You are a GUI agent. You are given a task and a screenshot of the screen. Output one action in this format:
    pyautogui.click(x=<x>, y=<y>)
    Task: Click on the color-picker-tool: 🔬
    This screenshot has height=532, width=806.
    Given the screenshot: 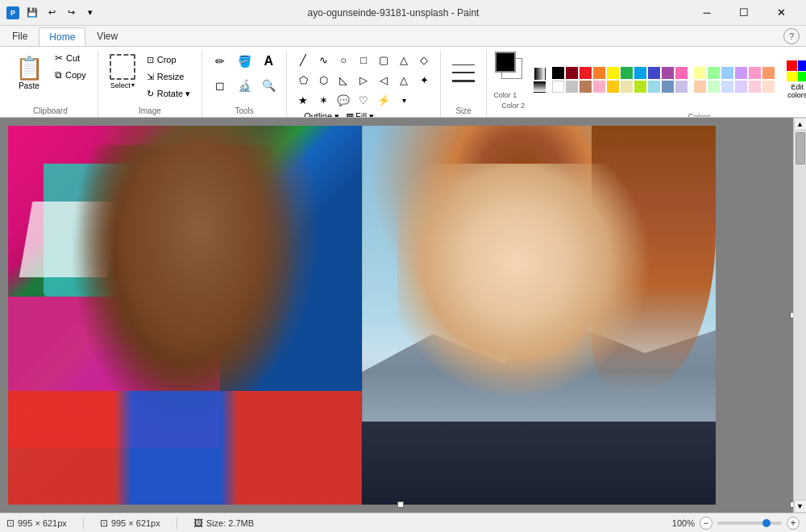 What is the action you would take?
    pyautogui.click(x=244, y=85)
    